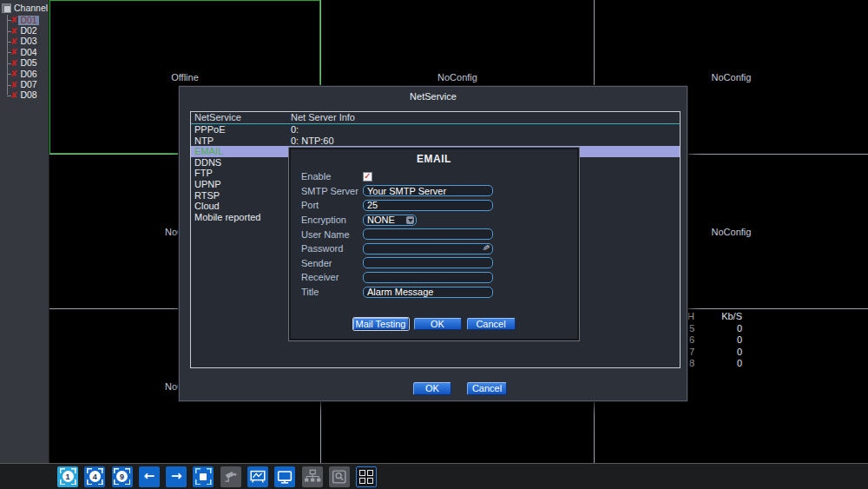 The height and width of the screenshot is (489, 868). I want to click on form-row: Password ✎, so click(435, 248).